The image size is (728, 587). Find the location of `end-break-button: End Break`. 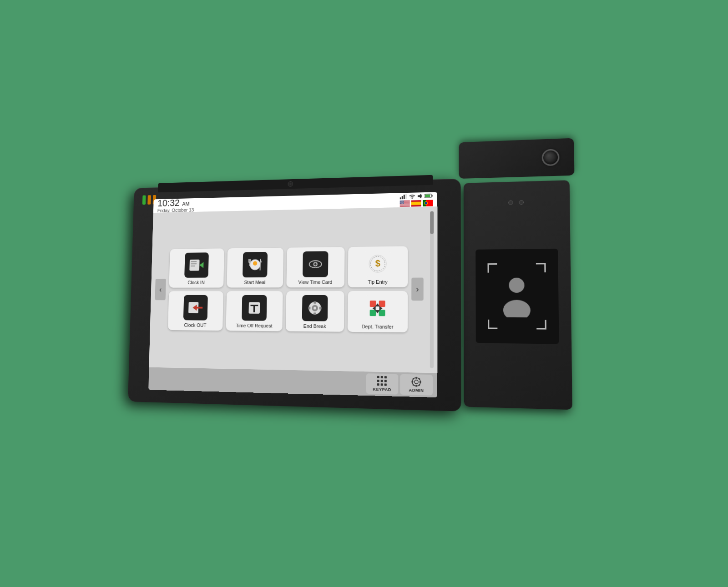

end-break-button: End Break is located at coordinates (315, 311).